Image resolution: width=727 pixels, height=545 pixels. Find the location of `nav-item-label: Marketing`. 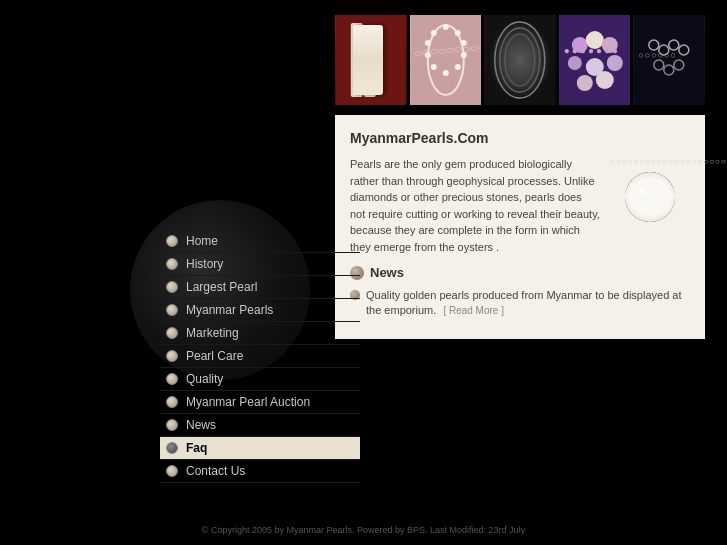

nav-item-label: Marketing is located at coordinates (212, 333).